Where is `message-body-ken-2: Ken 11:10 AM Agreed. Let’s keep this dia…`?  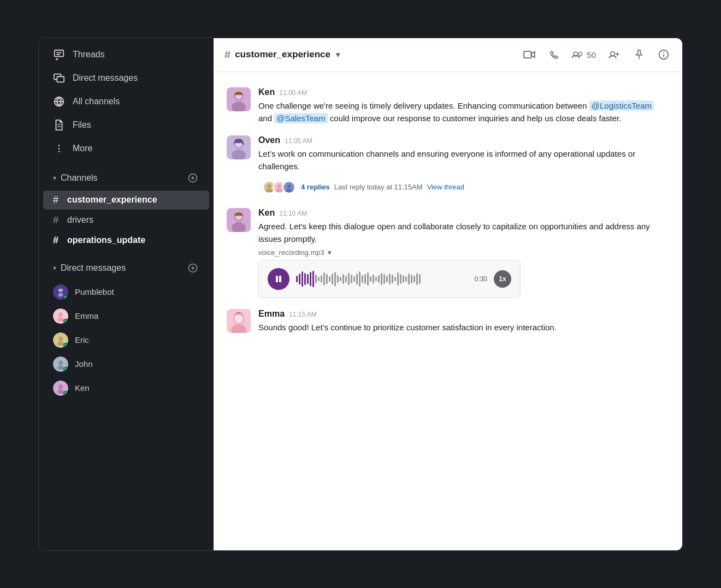
message-body-ken-2: Ken 11:10 AM Agreed. Let’s keep this dia… is located at coordinates (464, 253).